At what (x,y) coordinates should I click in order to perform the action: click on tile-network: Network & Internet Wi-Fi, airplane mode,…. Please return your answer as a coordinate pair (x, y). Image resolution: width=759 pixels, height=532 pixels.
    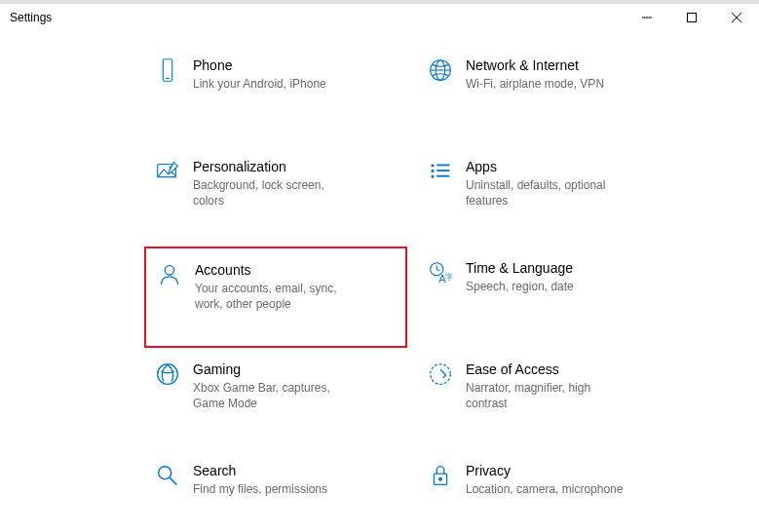
    Looking at the image, I should click on (549, 95).